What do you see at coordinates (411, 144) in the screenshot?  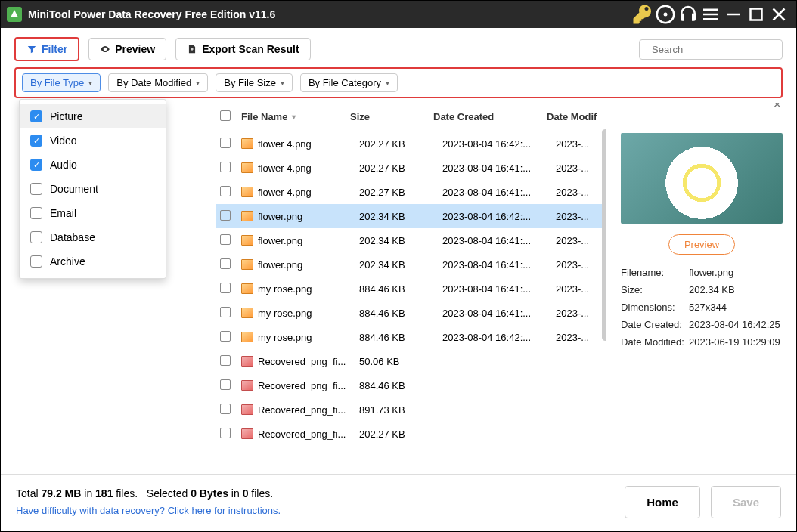 I see `table-row: flower 4.png 202.27 KB 2023-08-04 16:42:…` at bounding box center [411, 144].